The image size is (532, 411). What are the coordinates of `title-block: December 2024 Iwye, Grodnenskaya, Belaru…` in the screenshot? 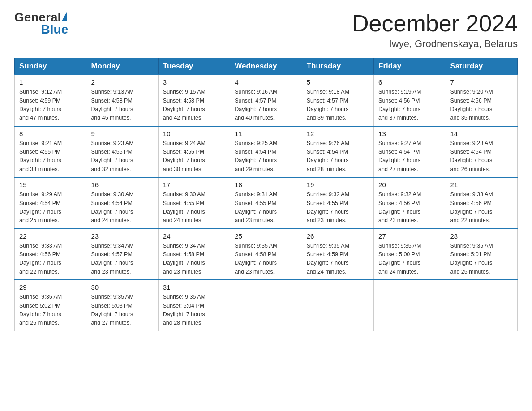 It's located at (435, 30).